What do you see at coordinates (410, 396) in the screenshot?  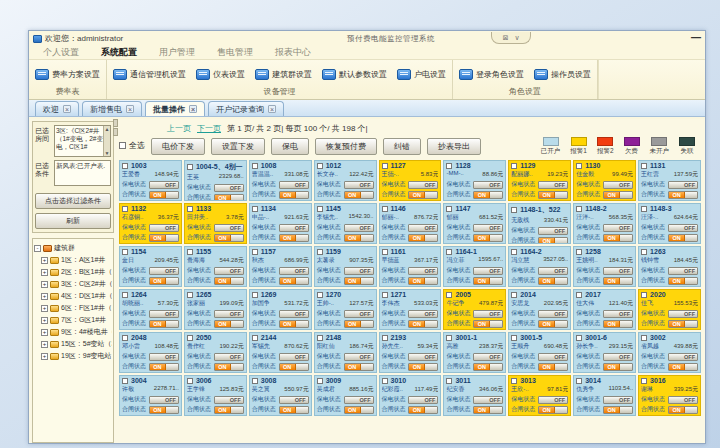 I see `meter-card: 3010纪彩霞..117.49元保电状态OFF合闸状态ON` at bounding box center [410, 396].